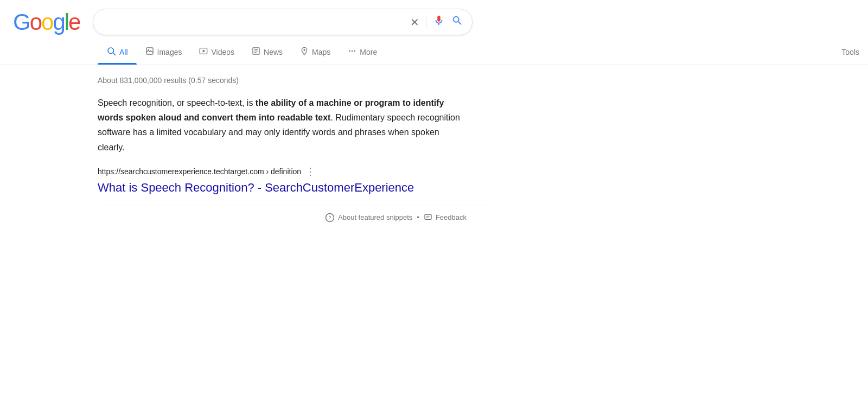  I want to click on microphone-icon, so click(439, 22).